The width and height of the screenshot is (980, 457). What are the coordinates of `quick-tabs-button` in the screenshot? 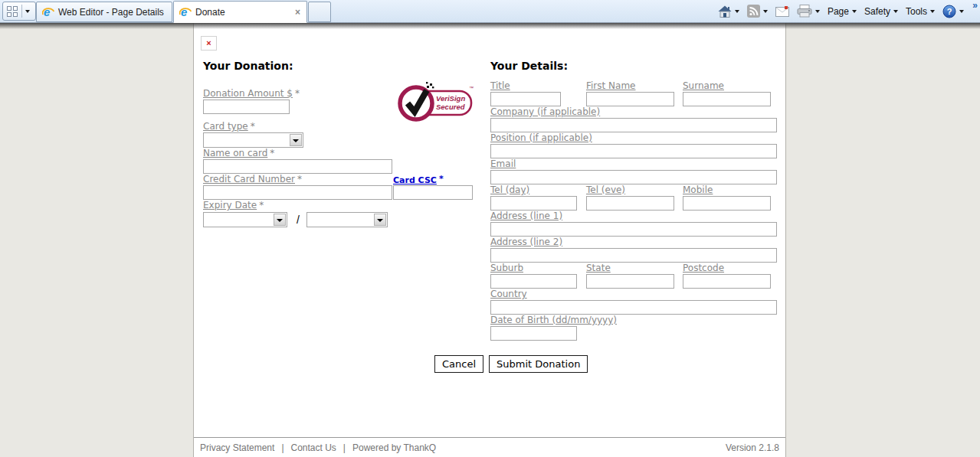 It's located at (19, 11).